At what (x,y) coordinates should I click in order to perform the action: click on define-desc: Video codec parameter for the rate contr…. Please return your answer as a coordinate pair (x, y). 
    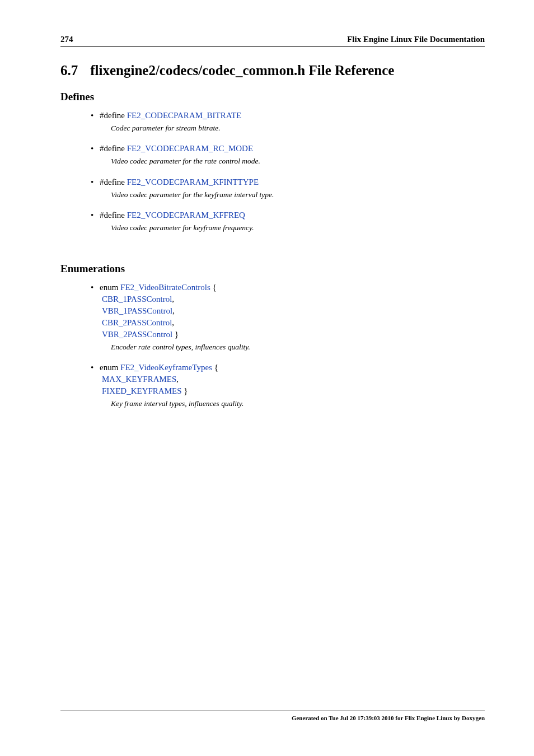
    Looking at the image, I should click on (295, 161).